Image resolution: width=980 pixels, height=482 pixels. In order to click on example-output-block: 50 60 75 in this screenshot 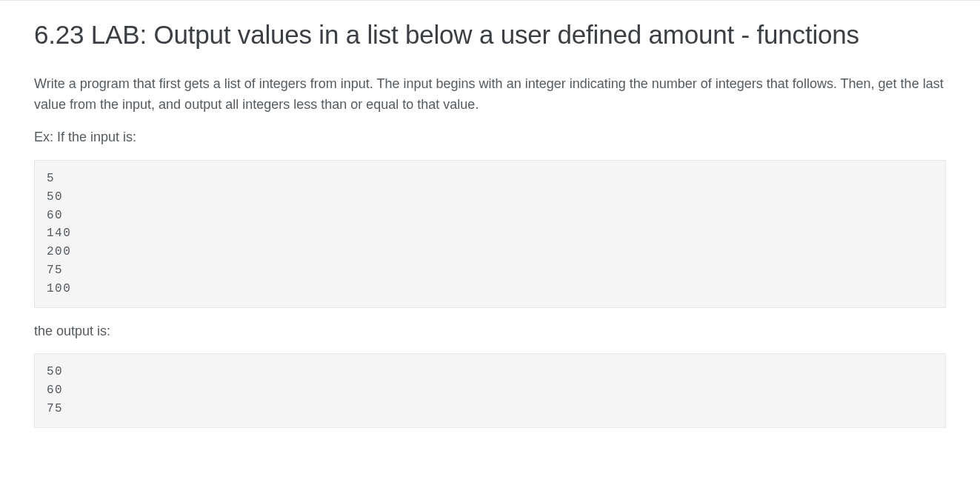, I will do `click(490, 390)`.